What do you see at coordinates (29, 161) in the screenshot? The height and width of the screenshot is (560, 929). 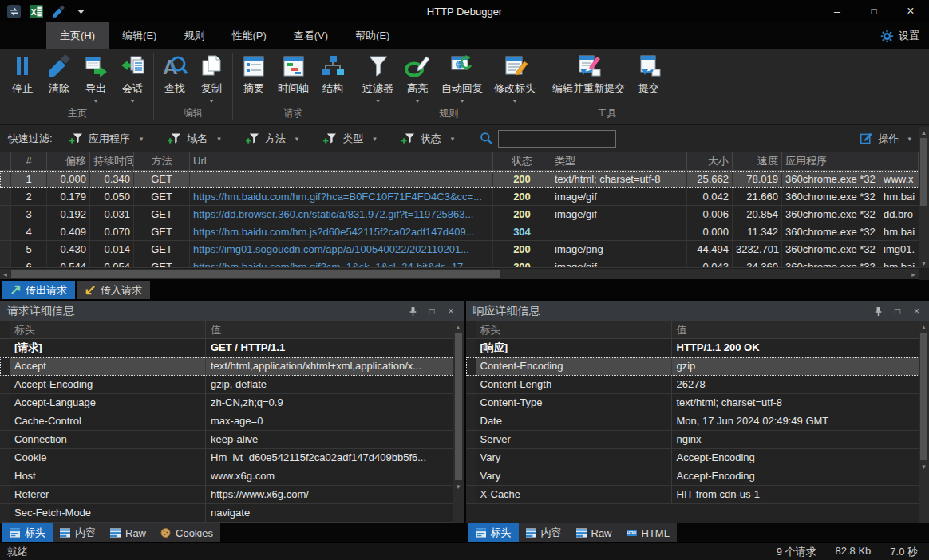 I see `column-header-num: #` at bounding box center [29, 161].